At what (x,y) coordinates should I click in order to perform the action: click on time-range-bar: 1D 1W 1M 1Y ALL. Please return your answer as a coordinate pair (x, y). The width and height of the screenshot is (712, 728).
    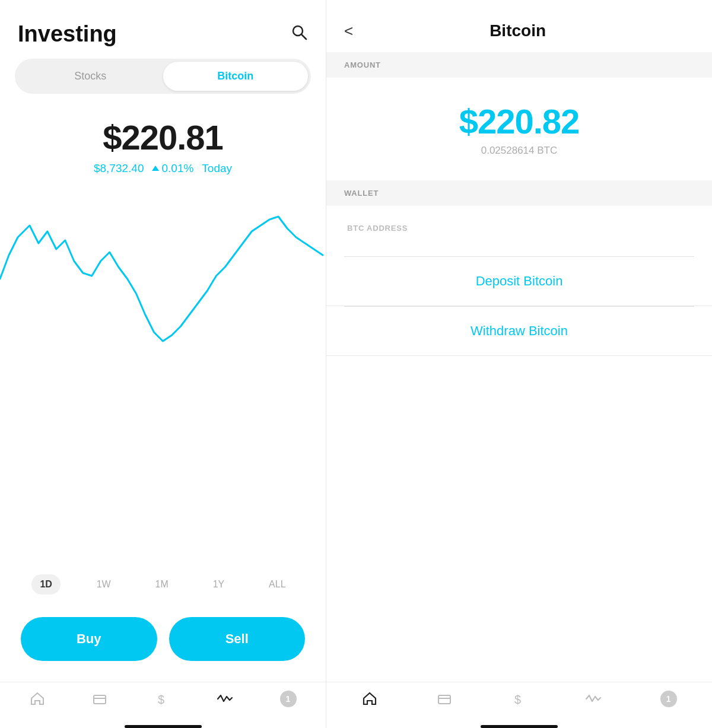
    Looking at the image, I should click on (163, 584).